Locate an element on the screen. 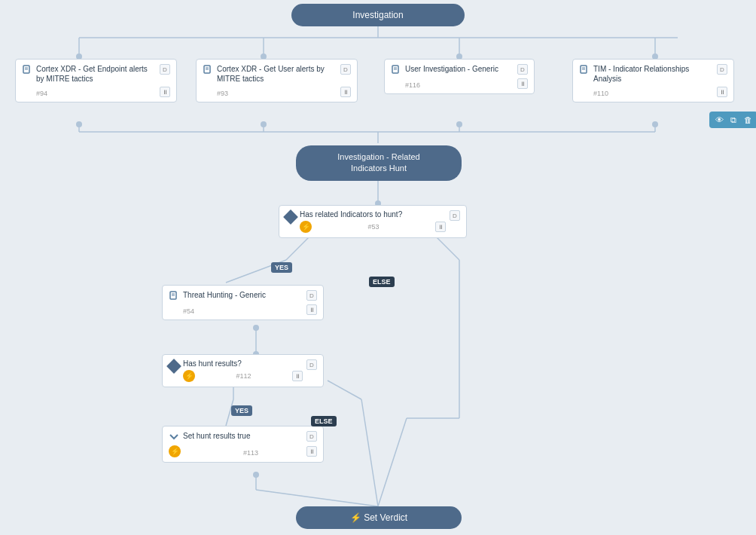 The height and width of the screenshot is (535, 756). node4-title: TIM - Indicator Relationships Analysis is located at coordinates (654, 74).